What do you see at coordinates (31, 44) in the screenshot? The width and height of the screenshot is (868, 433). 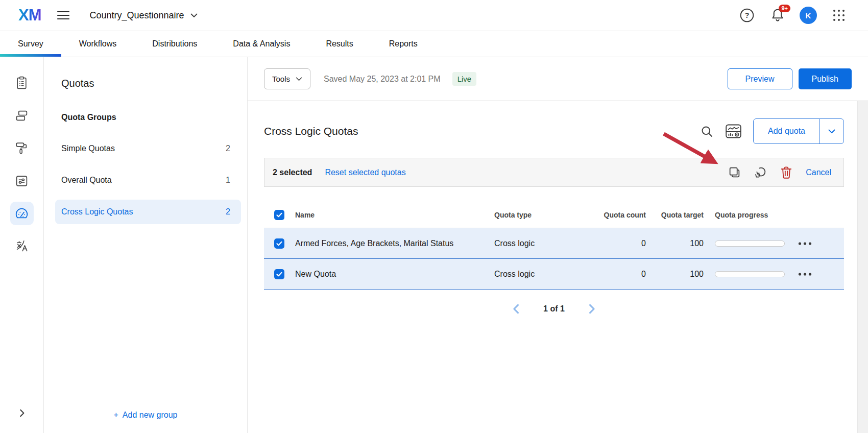 I see `tab-survey: Survey` at bounding box center [31, 44].